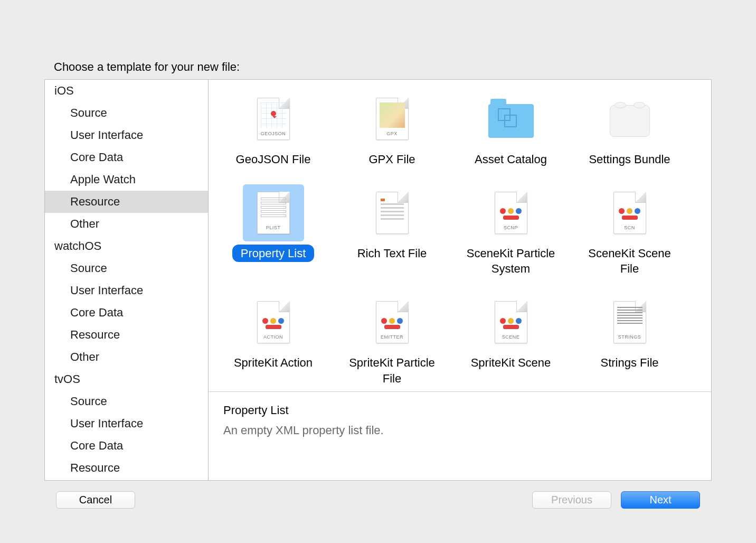 This screenshot has width=756, height=543. What do you see at coordinates (392, 213) in the screenshot?
I see `file-icon` at bounding box center [392, 213].